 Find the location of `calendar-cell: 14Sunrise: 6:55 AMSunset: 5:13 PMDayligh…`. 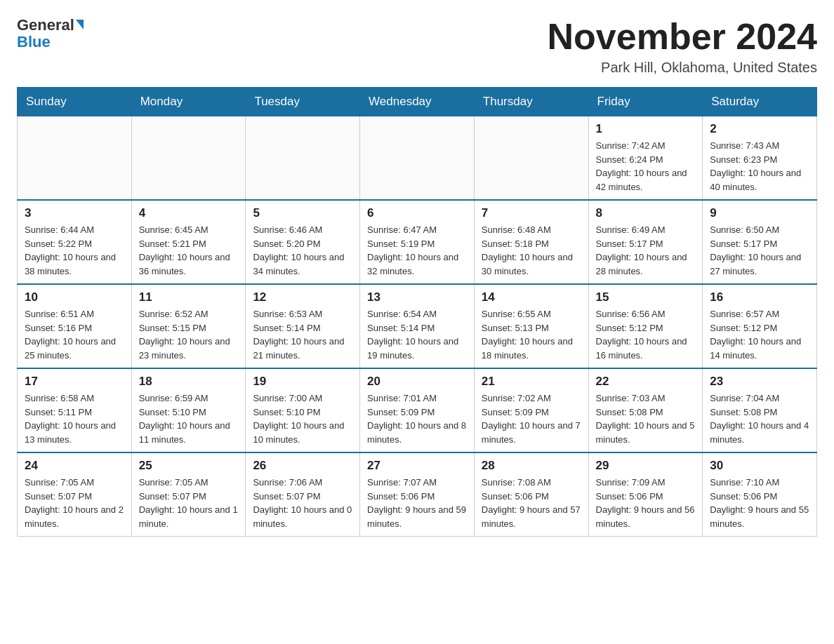

calendar-cell: 14Sunrise: 6:55 AMSunset: 5:13 PMDayligh… is located at coordinates (531, 326).